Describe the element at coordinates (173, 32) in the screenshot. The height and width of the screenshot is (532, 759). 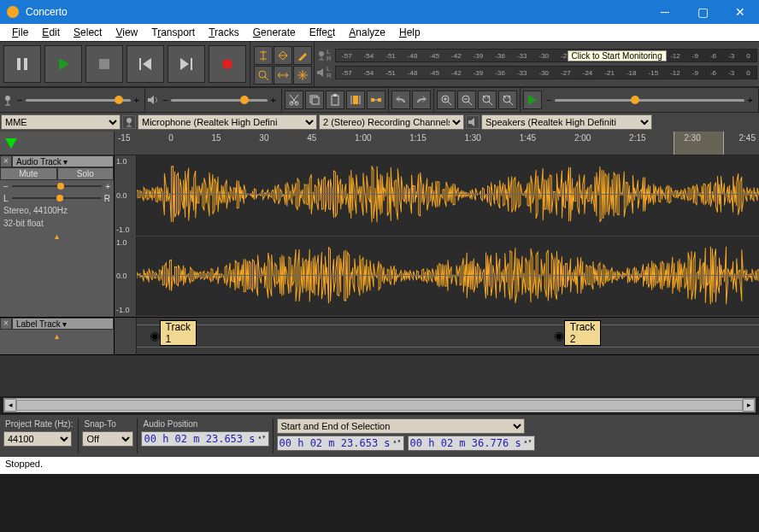
I see `menu-transport: Transport` at that location.